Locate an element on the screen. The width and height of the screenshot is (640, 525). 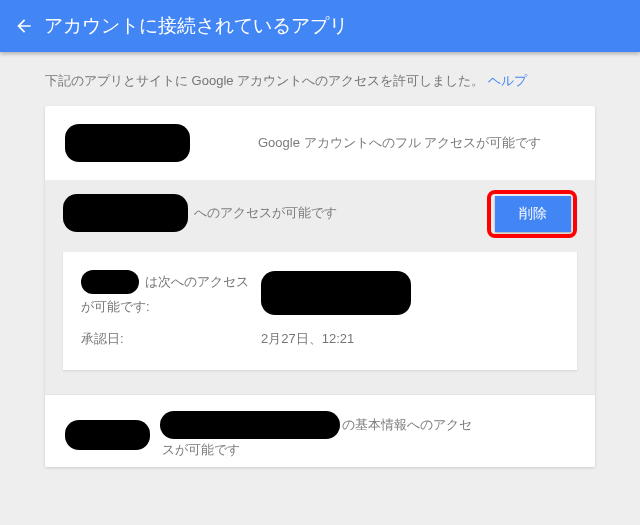
redacted-scope-value is located at coordinates (336, 293).